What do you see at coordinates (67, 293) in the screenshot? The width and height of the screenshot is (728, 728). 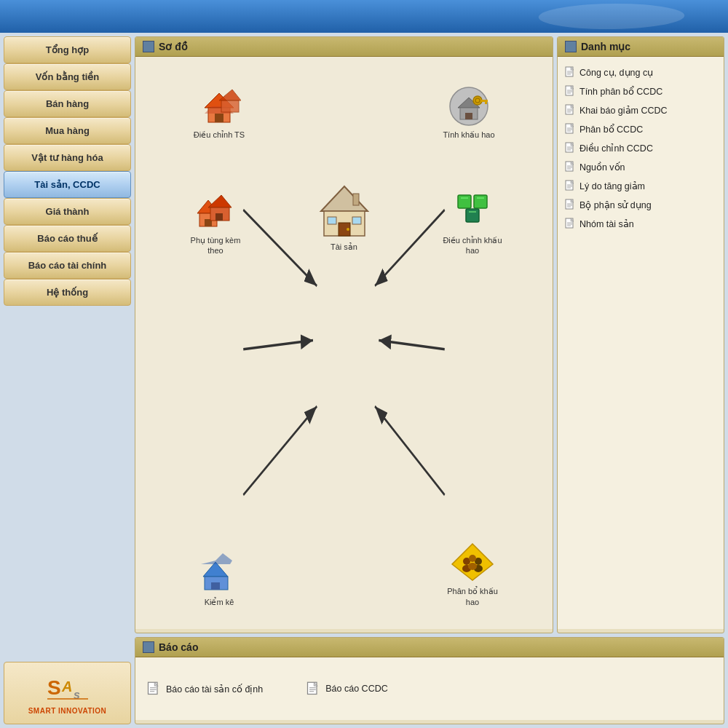 I see `sidebar-item-he-thong: Hệ thống` at bounding box center [67, 293].